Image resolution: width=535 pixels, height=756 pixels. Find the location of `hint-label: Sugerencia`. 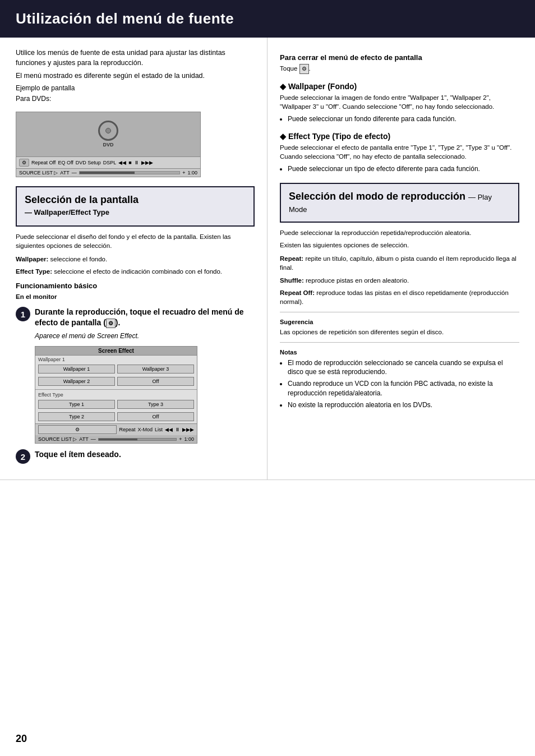

hint-label: Sugerencia is located at coordinates (399, 322).